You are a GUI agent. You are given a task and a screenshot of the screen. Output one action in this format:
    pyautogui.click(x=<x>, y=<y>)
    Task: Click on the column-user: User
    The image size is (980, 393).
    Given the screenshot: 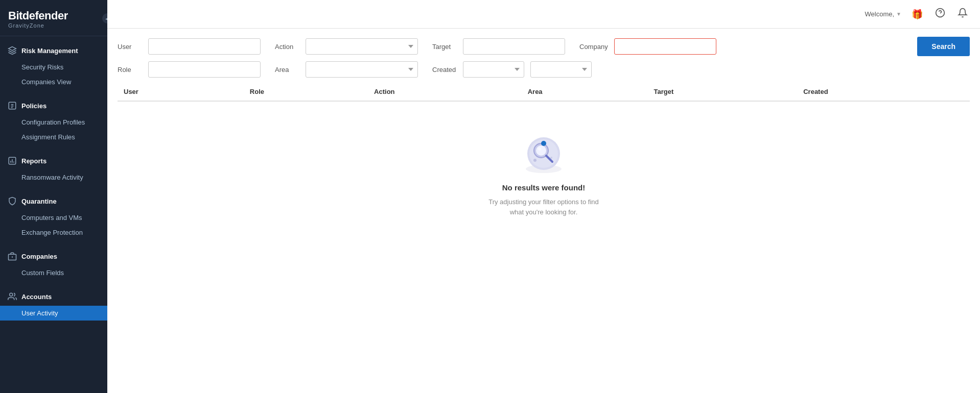 What is the action you would take?
    pyautogui.click(x=181, y=92)
    